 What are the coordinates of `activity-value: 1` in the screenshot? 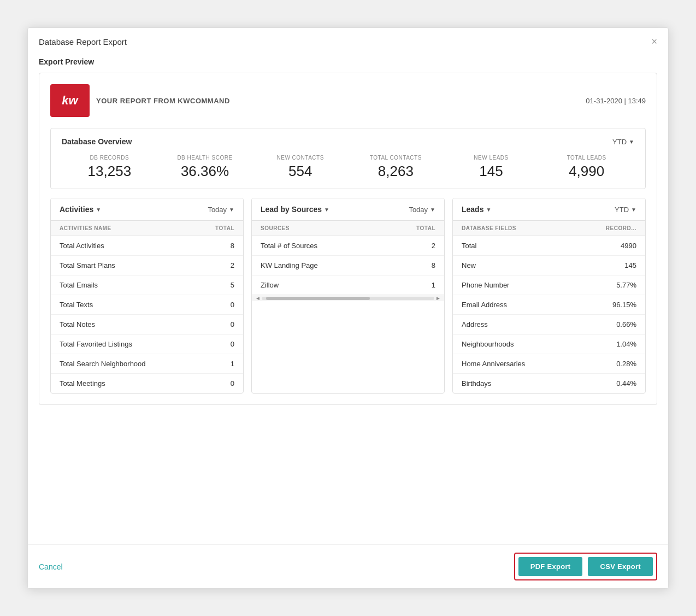 It's located at (218, 364).